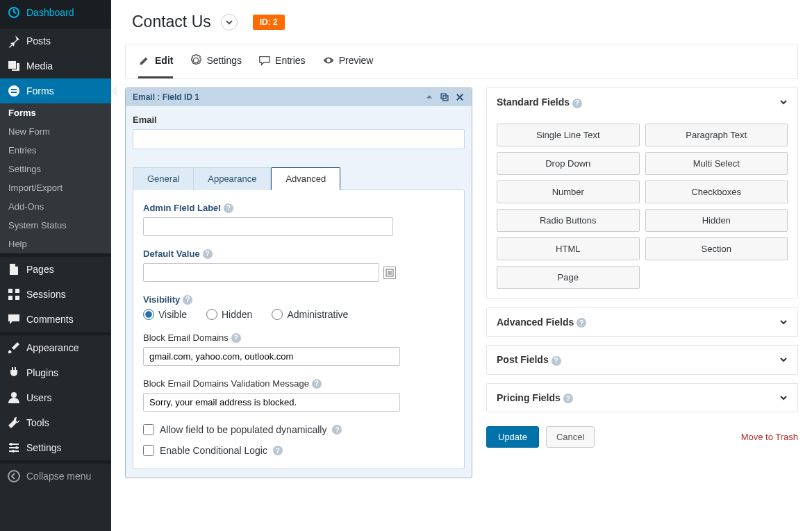  What do you see at coordinates (50, 12) in the screenshot?
I see `sidebar-label: Dashboard` at bounding box center [50, 12].